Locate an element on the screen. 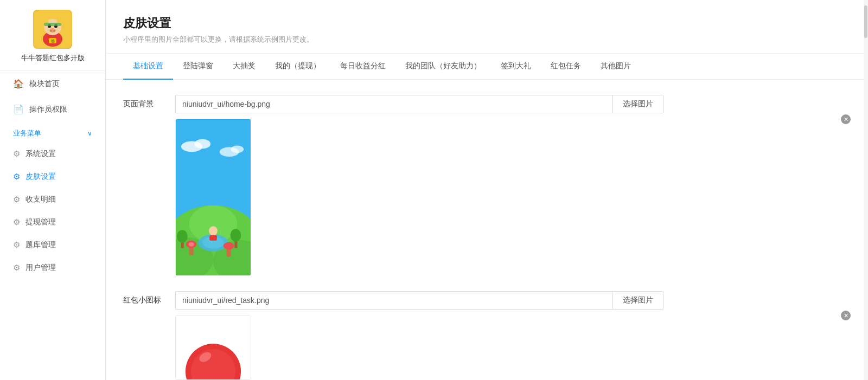 The image size is (868, 380). bg-image-preview is located at coordinates (213, 197).